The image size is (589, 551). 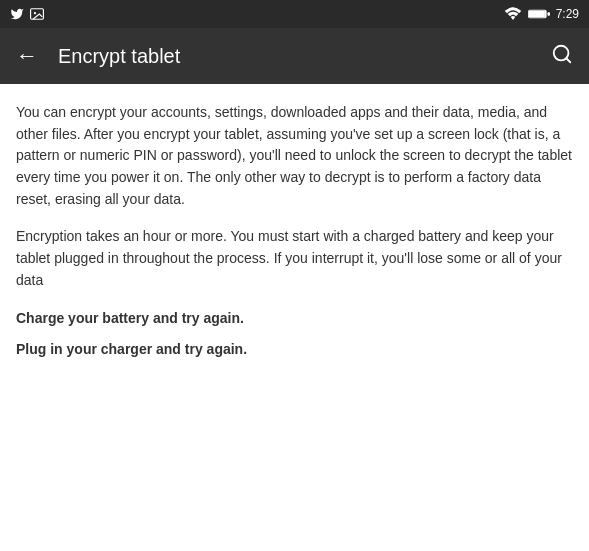 What do you see at coordinates (539, 14) in the screenshot?
I see `battery-icon` at bounding box center [539, 14].